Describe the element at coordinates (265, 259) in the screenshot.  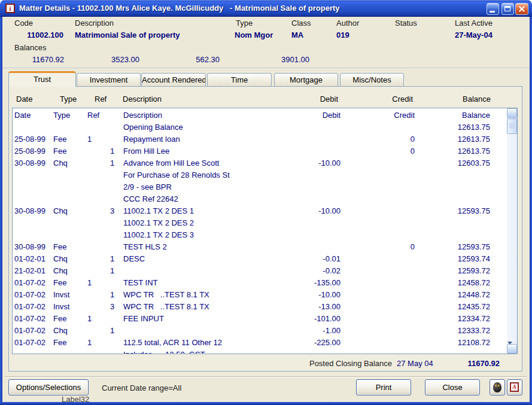
I see `table-row: 01-02-01Chq1DESC-0.0112593.74` at that location.